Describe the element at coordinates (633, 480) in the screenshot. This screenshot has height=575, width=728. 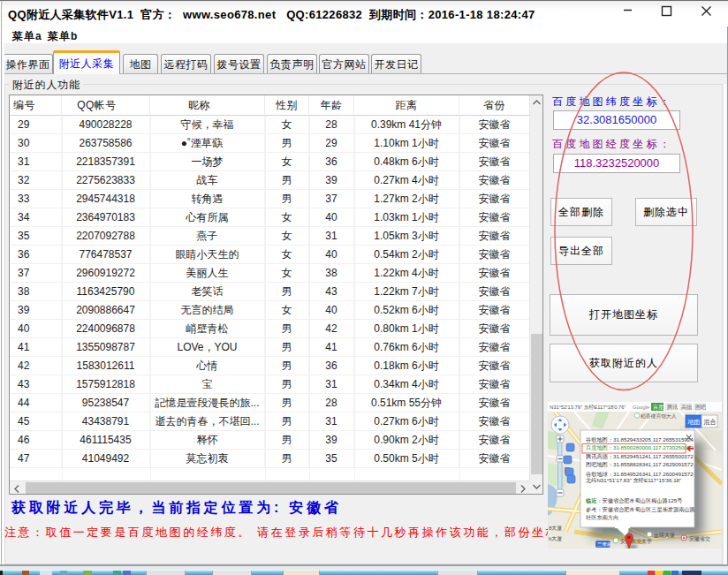
I see `svg-text:北纬N31°51'17.83" 东经E117°15'36.1: 北纬N31°51'17.83" 东经E117°15'36.18"` at that location.